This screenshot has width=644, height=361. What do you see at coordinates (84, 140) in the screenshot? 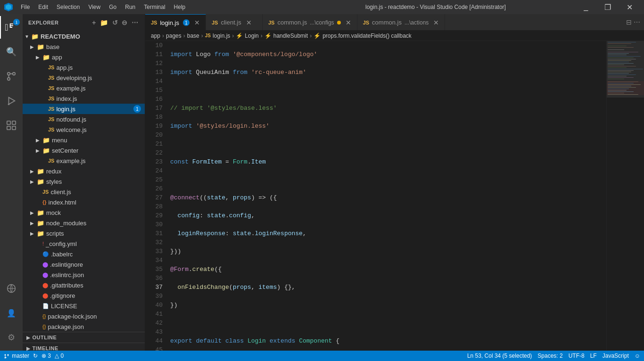
I see `folder-menu: ▶ 📁 menu` at bounding box center [84, 140].